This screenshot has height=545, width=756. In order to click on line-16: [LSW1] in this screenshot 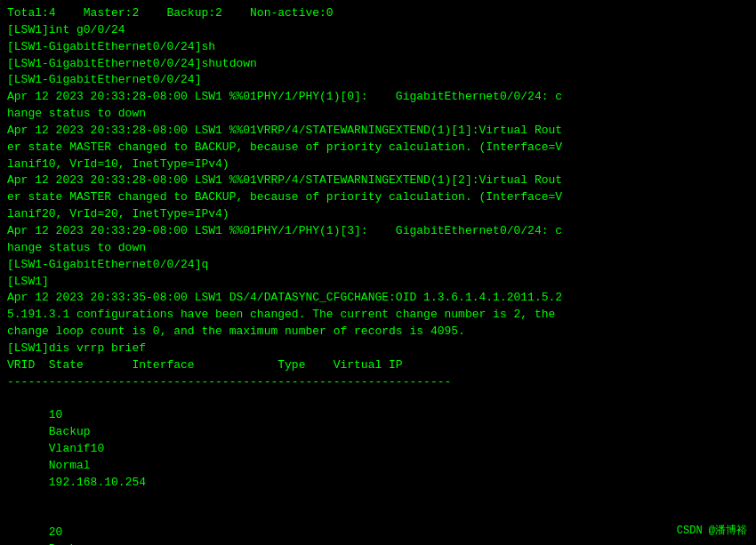, I will do `click(378, 283)`.